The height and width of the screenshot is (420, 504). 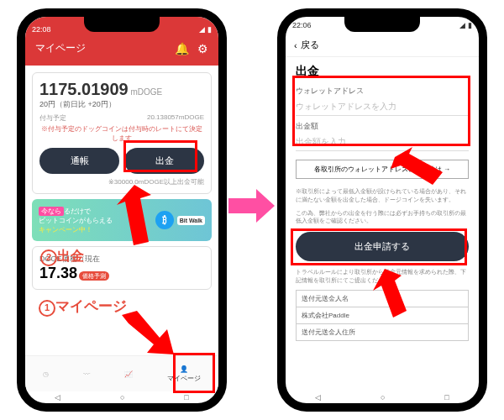 What do you see at coordinates (192, 220) in the screenshot?
I see `bitwalk-badge: Bit Walk` at bounding box center [192, 220].